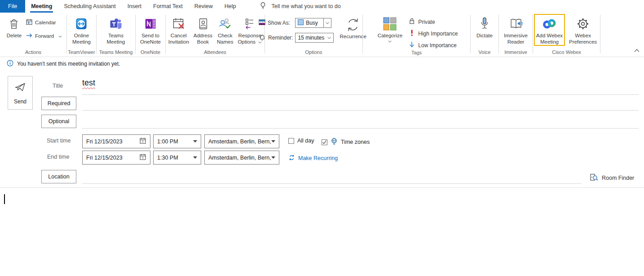  I want to click on webex-preferences-button: WebexPreferences, so click(583, 30).